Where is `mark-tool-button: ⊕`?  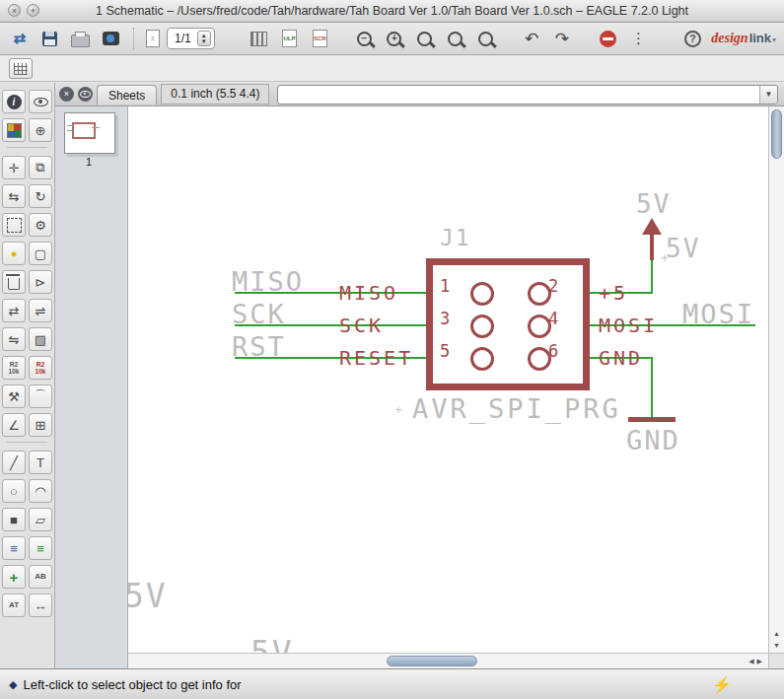 mark-tool-button: ⊕ is located at coordinates (40, 130).